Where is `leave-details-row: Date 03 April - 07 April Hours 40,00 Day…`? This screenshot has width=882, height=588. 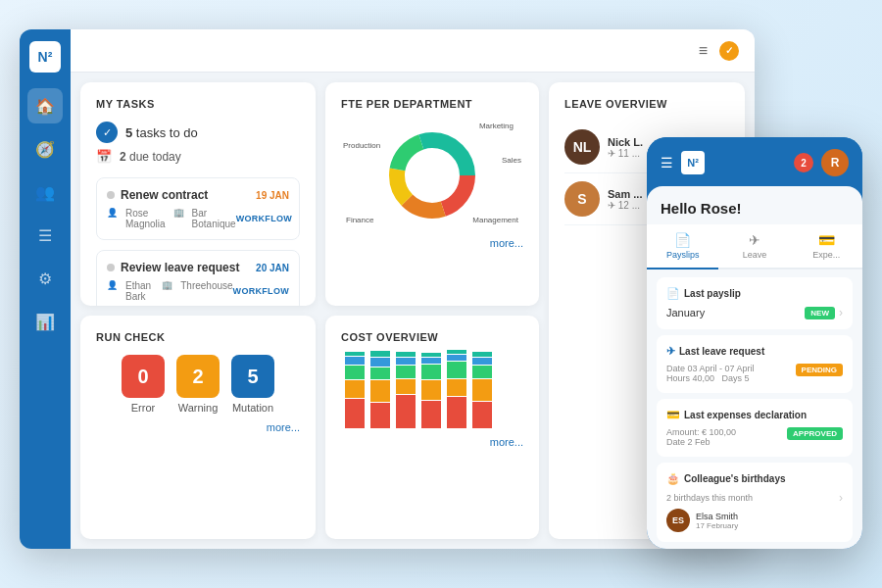 leave-details-row: Date 03 April - 07 April Hours 40,00 Day… is located at coordinates (755, 373).